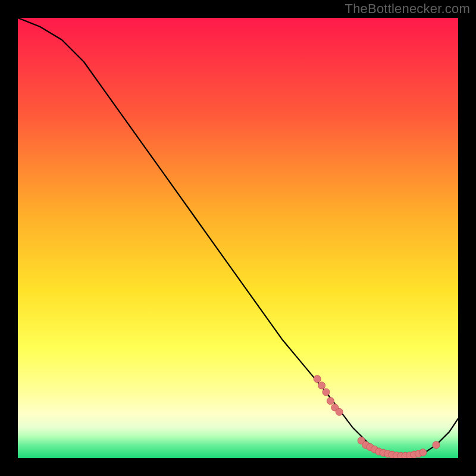 The width and height of the screenshot is (476, 476). I want to click on watermark-text: TheBottlenecker.com, so click(408, 9).